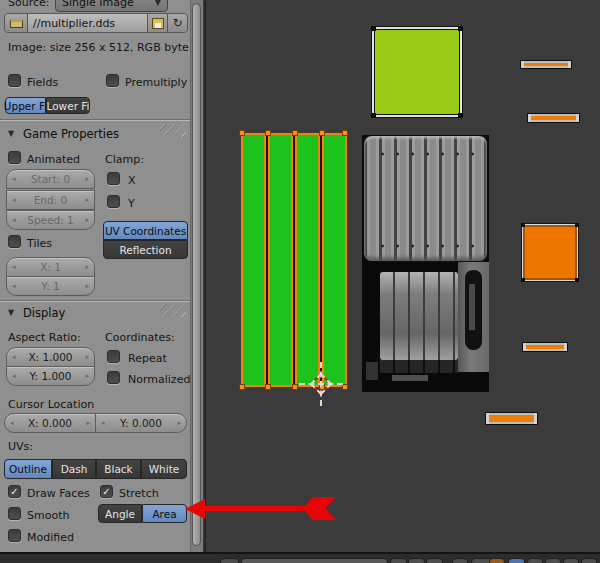 Image resolution: width=600 pixels, height=563 pixels. Describe the element at coordinates (50, 179) in the screenshot. I see `anim-start-slider: ◂ Start: 0 ▸` at that location.